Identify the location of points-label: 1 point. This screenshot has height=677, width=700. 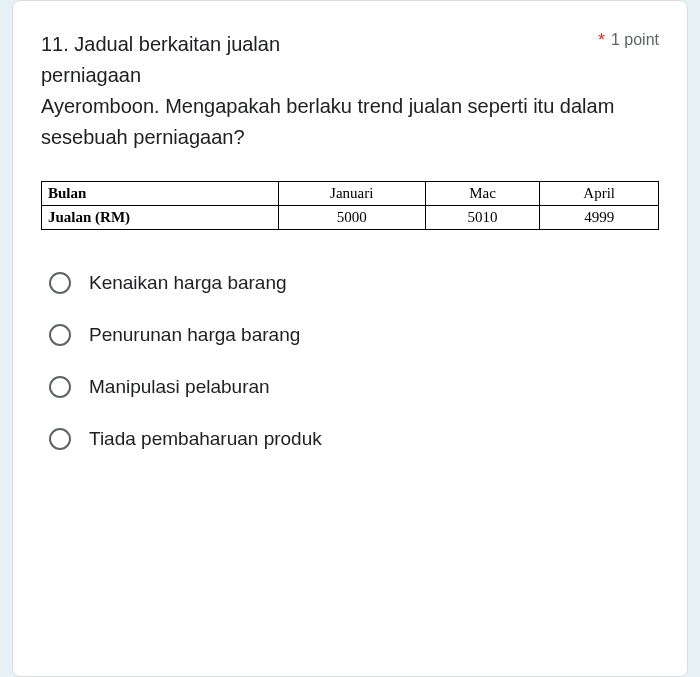
(635, 40).